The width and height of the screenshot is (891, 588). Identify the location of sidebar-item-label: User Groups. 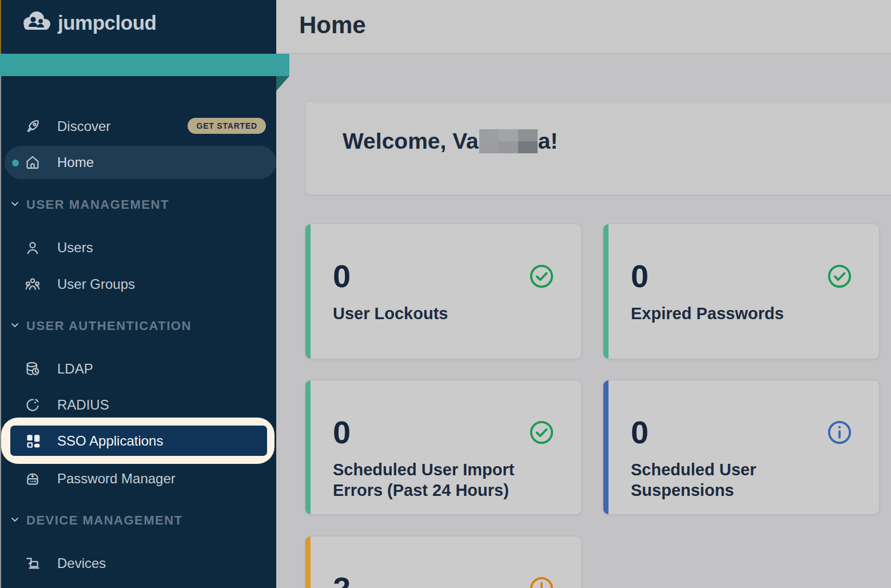
(96, 284).